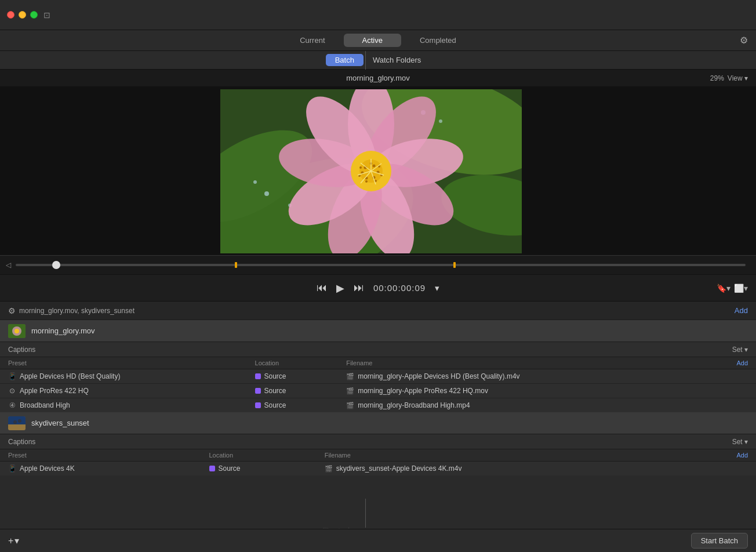 The height and width of the screenshot is (552, 756). I want to click on job-2-row: skydivers_sunset, so click(378, 423).